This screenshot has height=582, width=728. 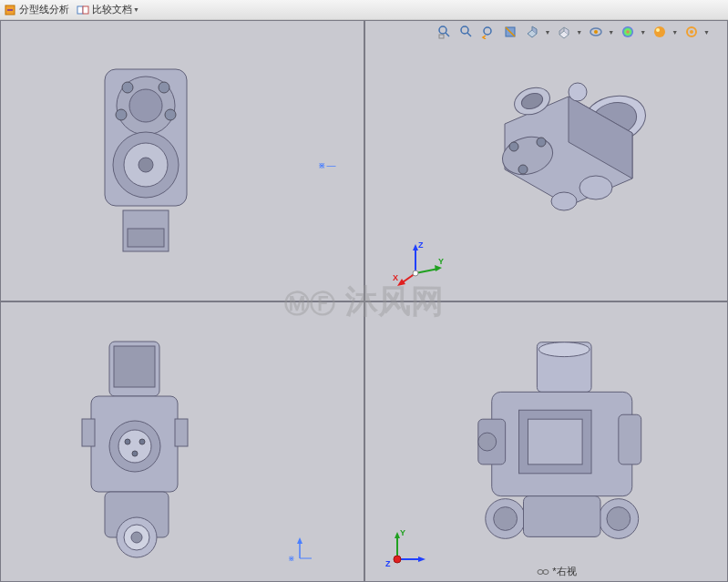 What do you see at coordinates (556, 572) in the screenshot?
I see `view-label: *右视` at bounding box center [556, 572].